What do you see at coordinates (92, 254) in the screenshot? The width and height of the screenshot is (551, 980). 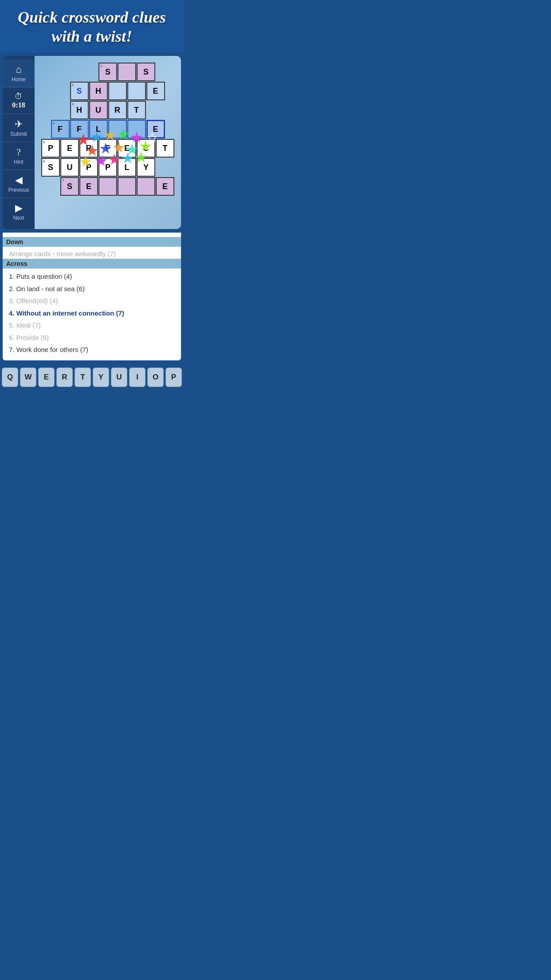 I see `down-clue: Arrange cards - move awkwardly (7)` at bounding box center [92, 254].